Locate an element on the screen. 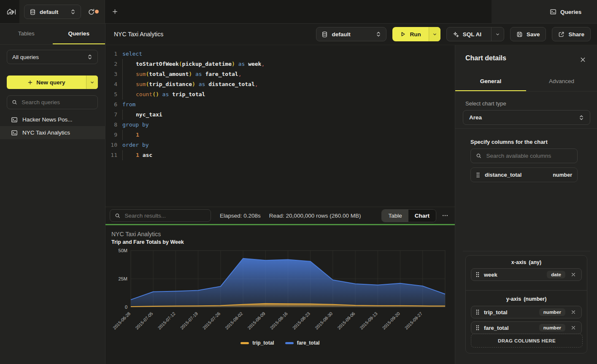 The width and height of the screenshot is (597, 364). new-tab-button is located at coordinates (115, 12).